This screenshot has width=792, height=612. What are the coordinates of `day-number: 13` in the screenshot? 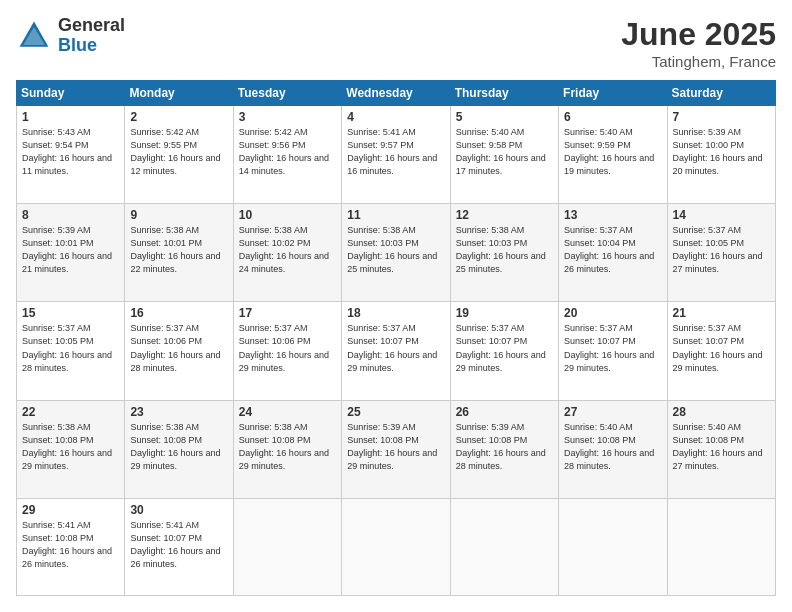 It's located at (612, 215).